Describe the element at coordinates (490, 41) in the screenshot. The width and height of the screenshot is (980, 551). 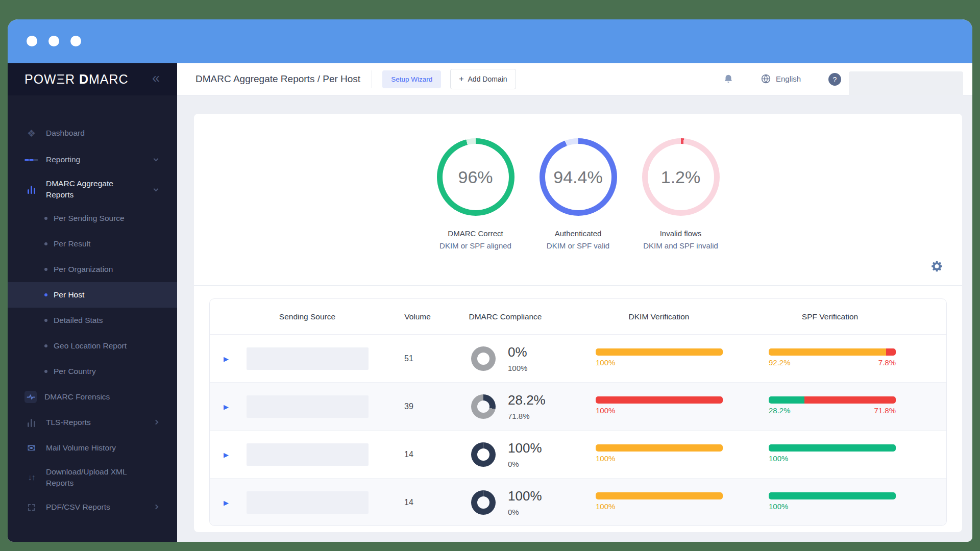
I see `window-titlebar` at that location.